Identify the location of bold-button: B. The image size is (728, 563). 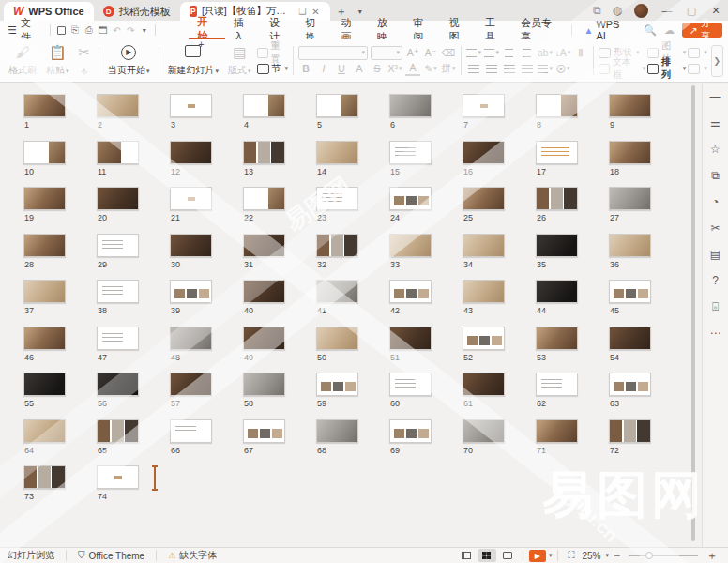
(306, 69).